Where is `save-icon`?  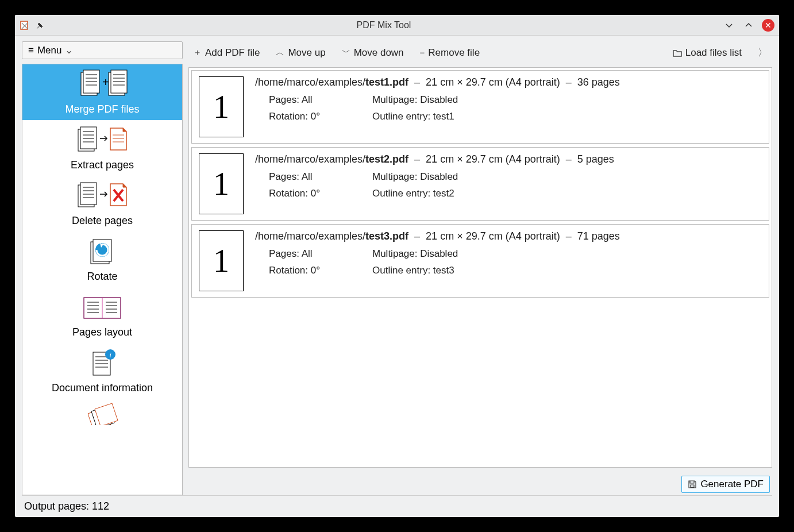
save-icon is located at coordinates (692, 484).